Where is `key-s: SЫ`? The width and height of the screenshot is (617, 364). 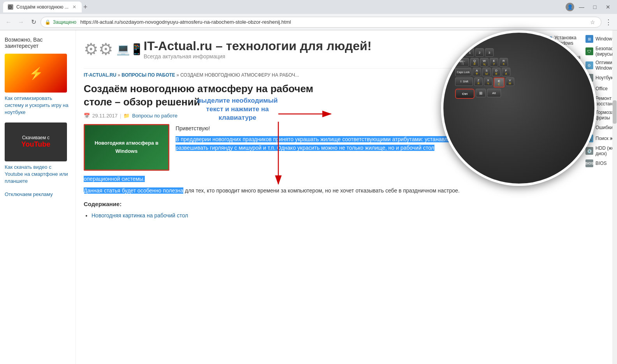
key-s: SЫ is located at coordinates (487, 72).